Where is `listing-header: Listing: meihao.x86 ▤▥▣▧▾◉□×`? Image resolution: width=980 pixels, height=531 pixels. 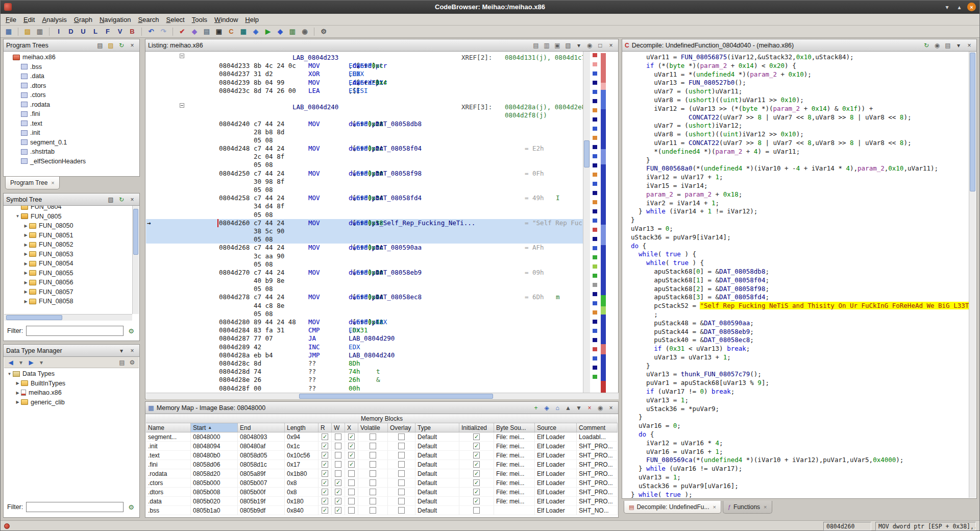 listing-header: Listing: meihao.x86 ▤▥▣▧▾◉□× is located at coordinates (382, 45).